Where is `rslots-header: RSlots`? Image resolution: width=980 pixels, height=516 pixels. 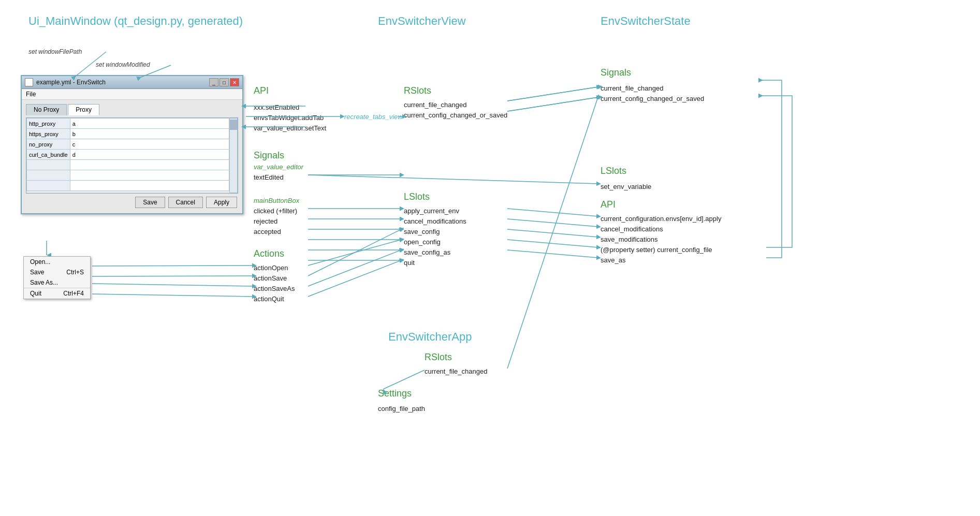 rslots-header: RSlots is located at coordinates (417, 91).